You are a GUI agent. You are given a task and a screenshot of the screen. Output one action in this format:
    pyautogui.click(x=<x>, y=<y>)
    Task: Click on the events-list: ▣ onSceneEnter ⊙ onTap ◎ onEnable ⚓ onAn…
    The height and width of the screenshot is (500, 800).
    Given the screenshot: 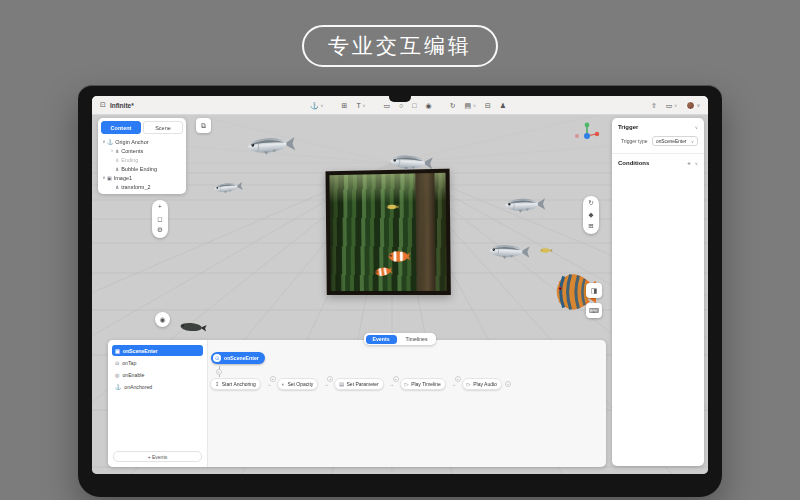 What is the action you would take?
    pyautogui.click(x=158, y=404)
    